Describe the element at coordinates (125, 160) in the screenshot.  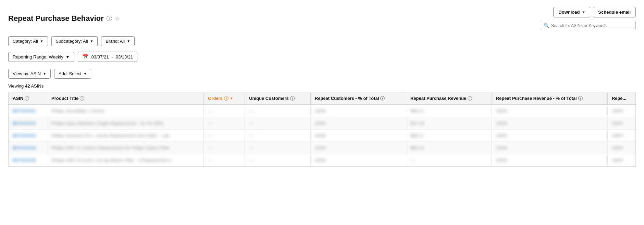
I see `cell-product_title: Philips ARP 13 Level 1 for kg Milano Fil…` at that location.